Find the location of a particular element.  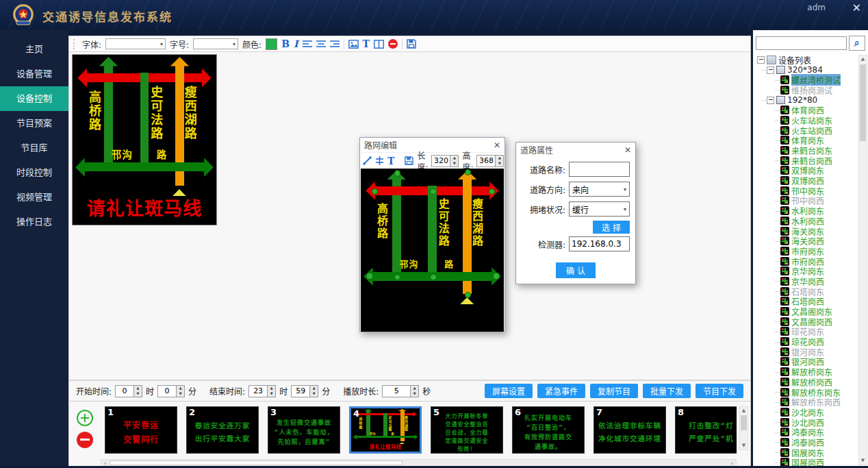

sidebar-item-5: 时段控制 is located at coordinates (34, 173).